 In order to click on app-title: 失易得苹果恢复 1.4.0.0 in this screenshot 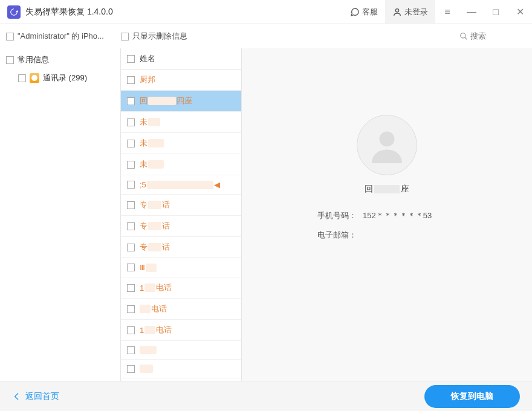, I will do `click(69, 12)`.